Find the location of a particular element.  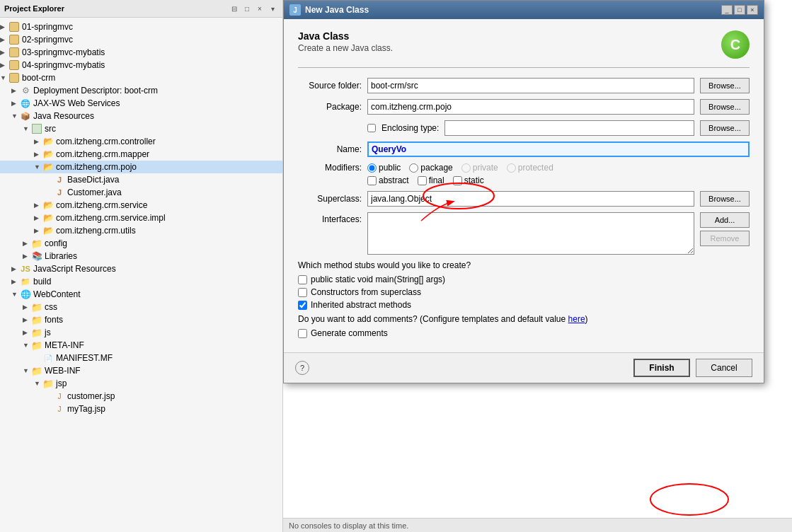

comments-section: Do you want to add comments? (Configure … is located at coordinates (524, 326).